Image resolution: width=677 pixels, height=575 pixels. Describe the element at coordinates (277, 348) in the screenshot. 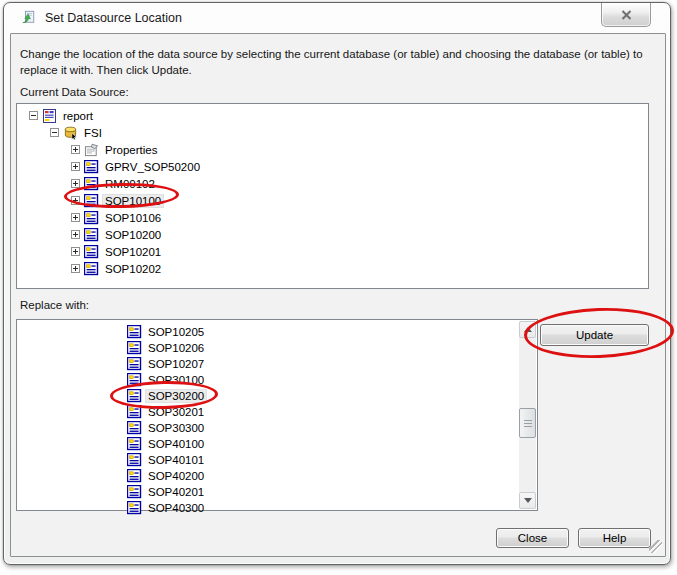

I see `list-row: SOP10206` at that location.